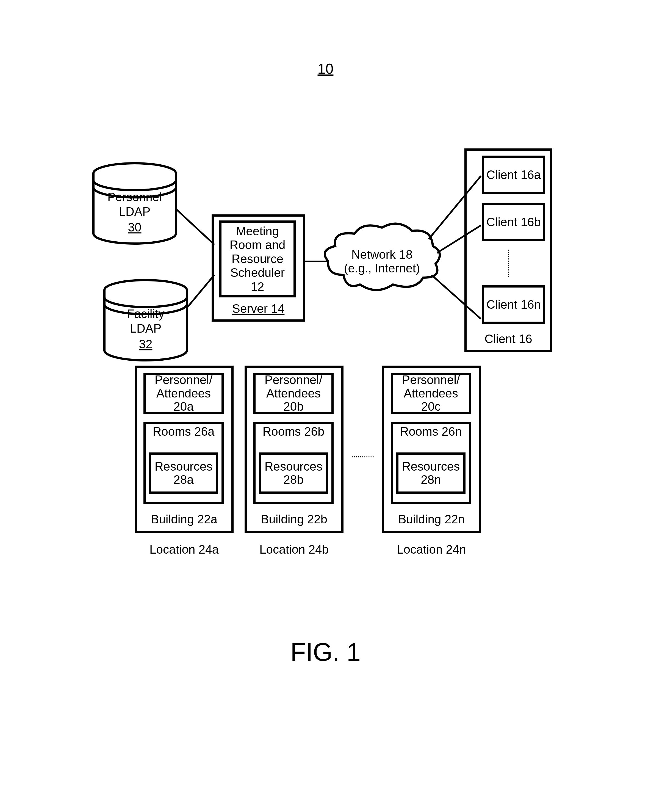 The width and height of the screenshot is (651, 812). What do you see at coordinates (431, 393) in the screenshot?
I see `building-n-personnel: Personnel/ Attendees 20c` at bounding box center [431, 393].